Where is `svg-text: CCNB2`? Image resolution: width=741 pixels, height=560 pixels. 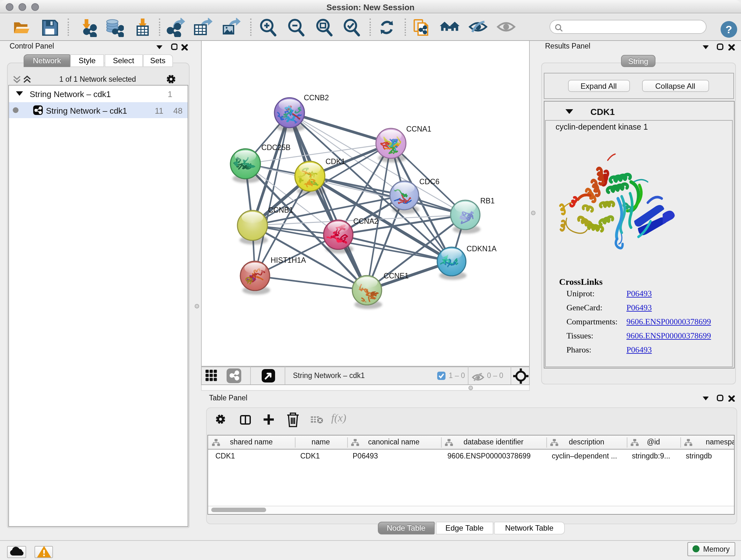
svg-text: CCNB2 is located at coordinates (316, 98).